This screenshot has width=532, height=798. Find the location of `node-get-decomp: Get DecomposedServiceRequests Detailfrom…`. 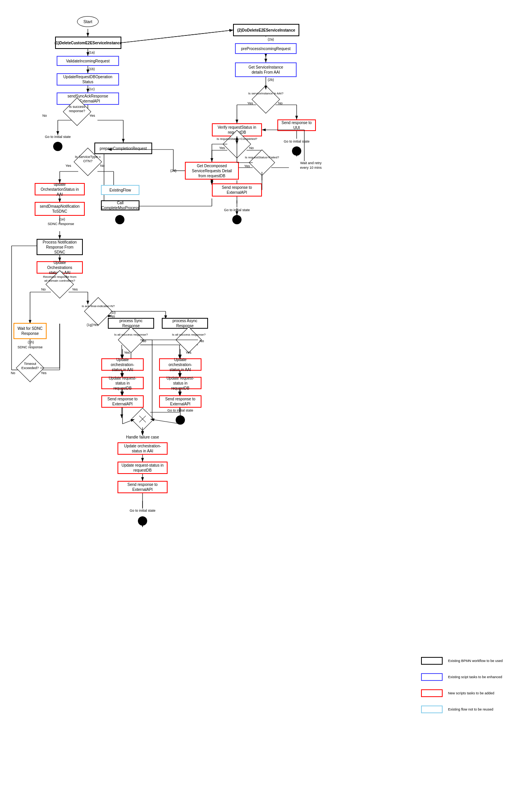

node-get-decomp: Get DecomposedServiceRequests Detailfrom… is located at coordinates (212, 171).